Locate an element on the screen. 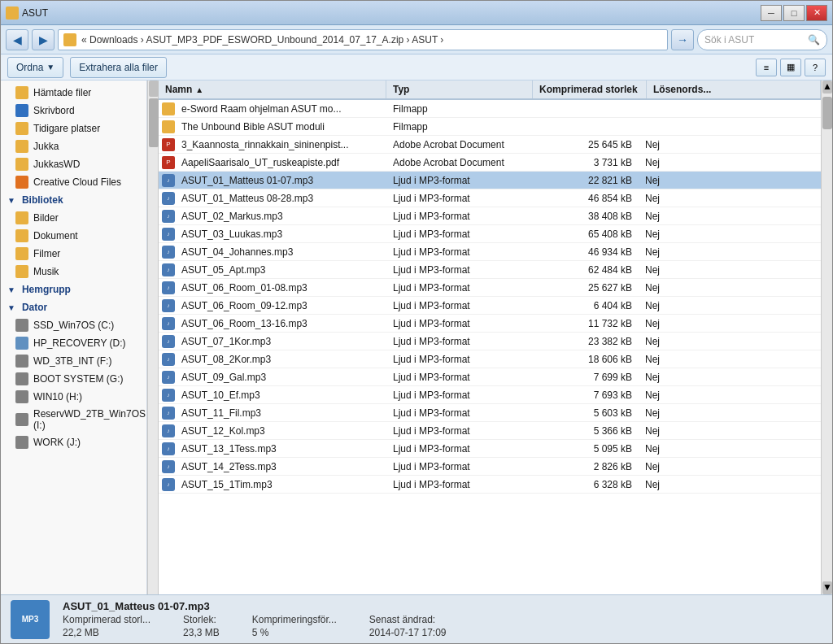 The height and width of the screenshot is (644, 833). status-col-date: Senast ändrad: 2014-07-17 17:09 is located at coordinates (408, 626).